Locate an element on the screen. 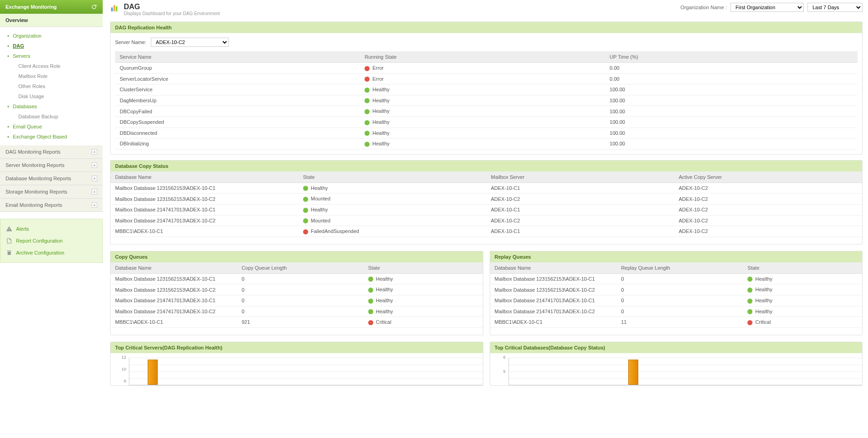  archive-config-link: Archive Configuration is located at coordinates (51, 253).